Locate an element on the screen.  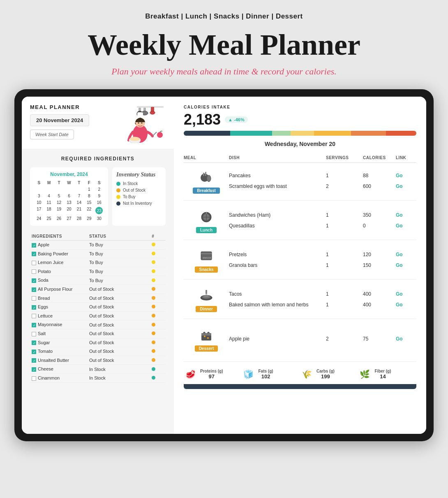
footer-bar is located at coordinates (300, 387).